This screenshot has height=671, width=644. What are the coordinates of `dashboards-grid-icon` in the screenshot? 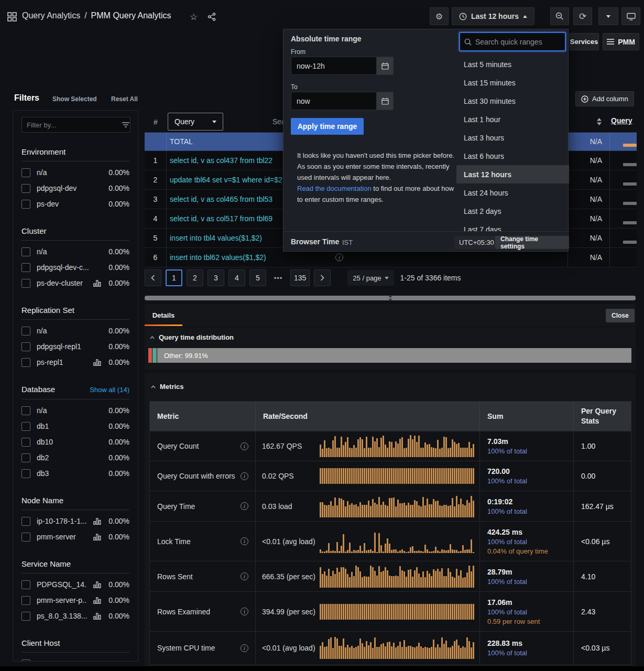 It's located at (12, 17).